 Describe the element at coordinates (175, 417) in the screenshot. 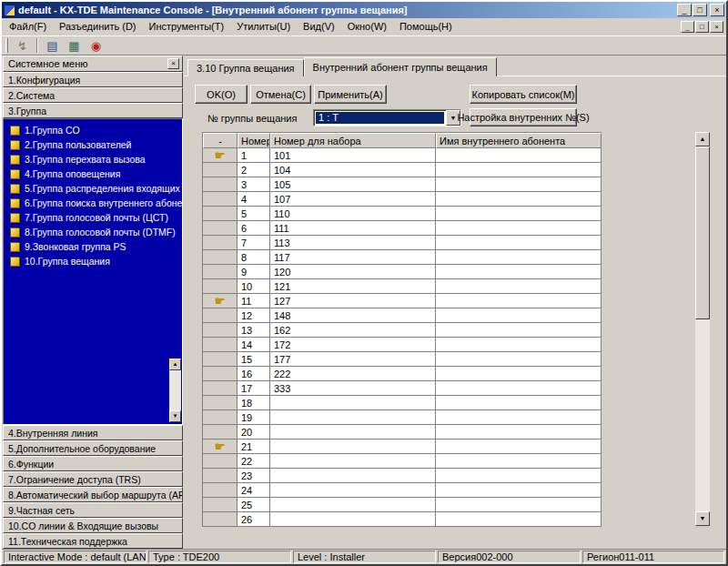

I see `sidebar-scroll-down-icon: ▼` at that location.